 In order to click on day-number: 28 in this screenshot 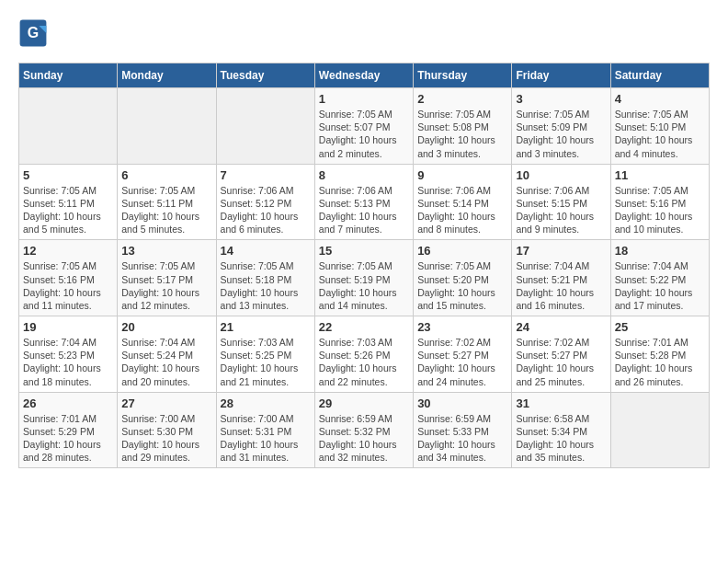, I will do `click(266, 403)`.